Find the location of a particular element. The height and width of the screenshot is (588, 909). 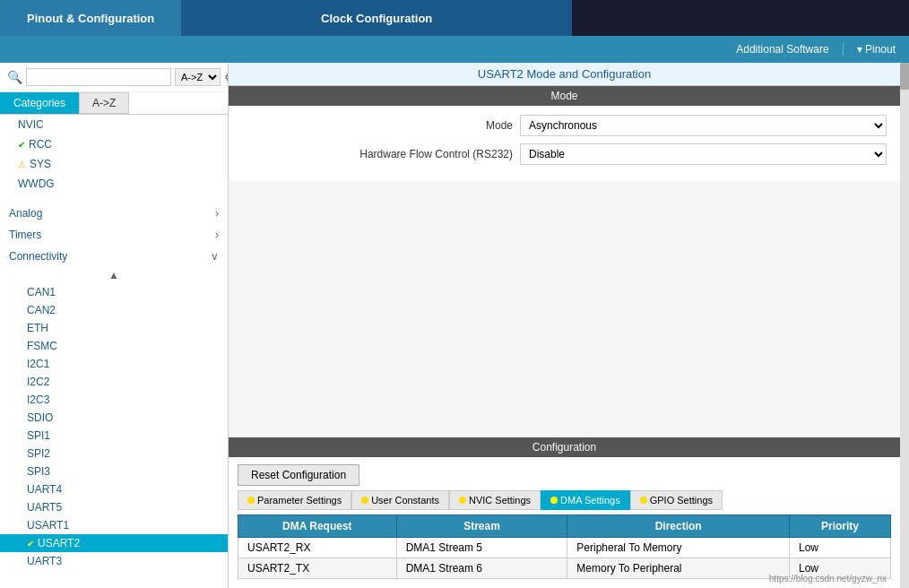

dot-param is located at coordinates (251, 500).